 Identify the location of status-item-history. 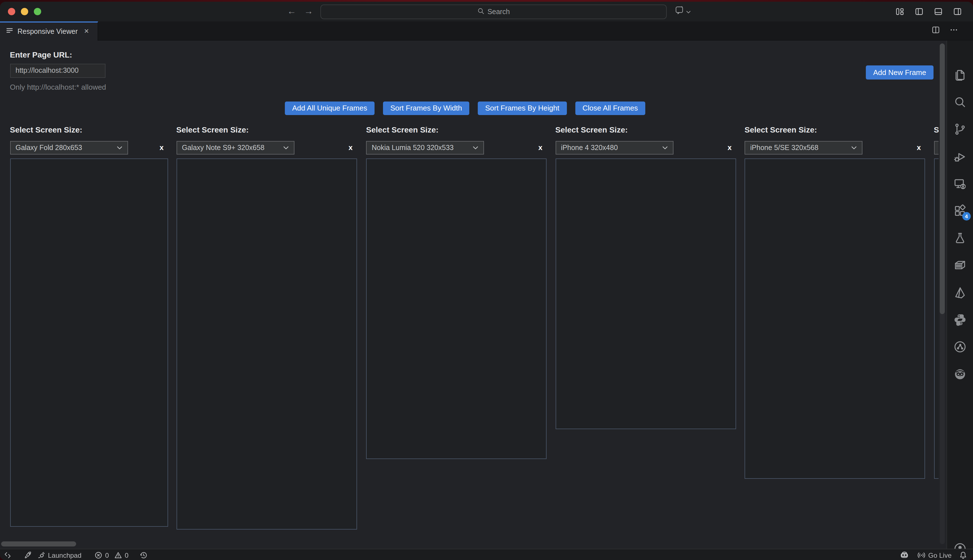
(143, 555).